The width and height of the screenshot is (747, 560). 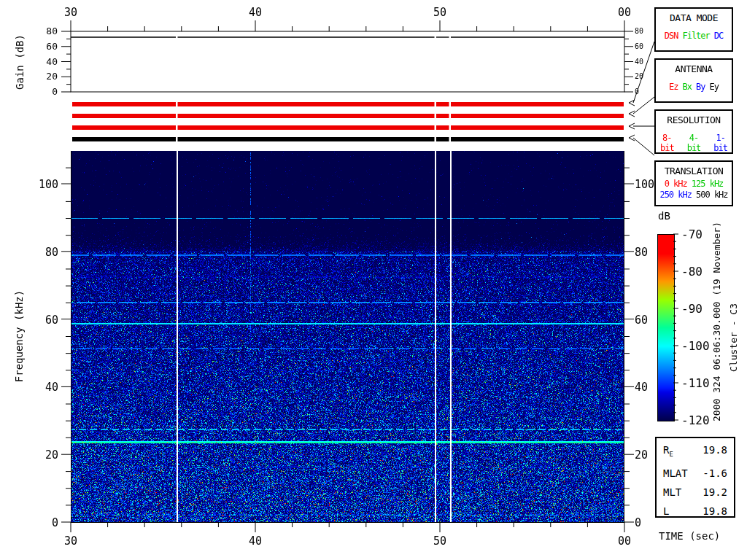 What do you see at coordinates (641, 455) in the screenshot?
I see `frequency-tick-label-right: 20` at bounding box center [641, 455].